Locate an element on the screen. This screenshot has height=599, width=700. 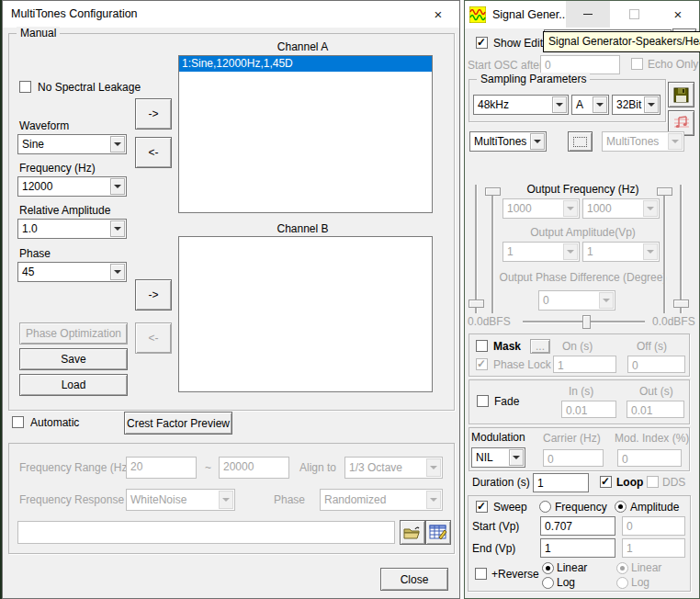
phase-lock-checkbox: ✓ is located at coordinates (481, 364).